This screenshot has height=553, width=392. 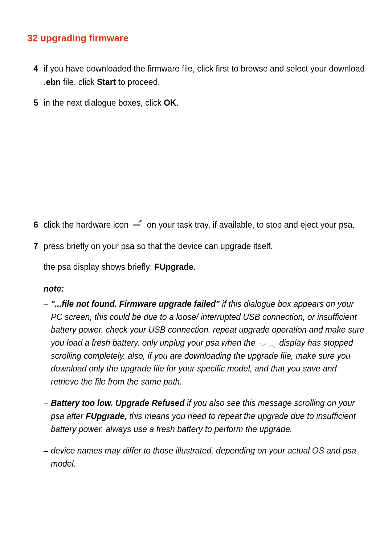 What do you see at coordinates (204, 343) in the screenshot?
I see `note-item-1: – "...file not found. Firmware upgrade f…` at bounding box center [204, 343].